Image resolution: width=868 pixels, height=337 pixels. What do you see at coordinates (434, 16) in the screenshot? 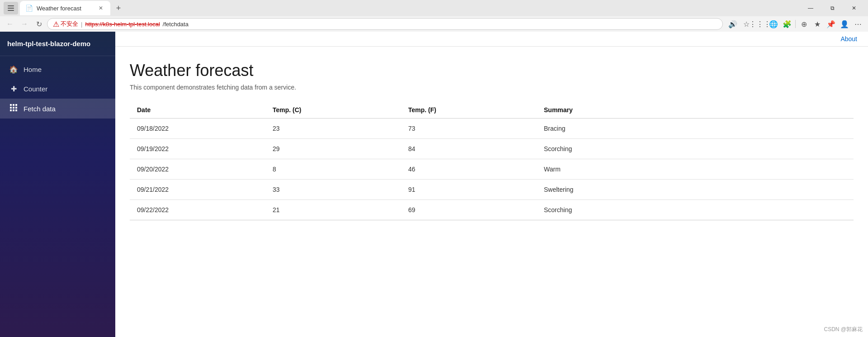
I see `browser-chrome: 📄 Weather forecast ✕ + — ⧉ ✕ ← → ↻ ⚠ 不安全…` at bounding box center [434, 16].